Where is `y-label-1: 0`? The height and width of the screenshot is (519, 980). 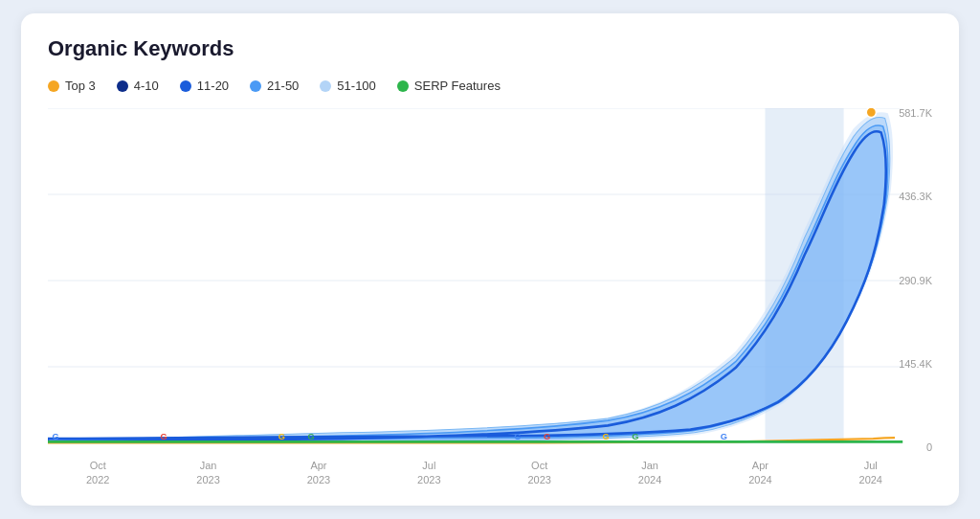 y-label-1: 0 is located at coordinates (907, 448).